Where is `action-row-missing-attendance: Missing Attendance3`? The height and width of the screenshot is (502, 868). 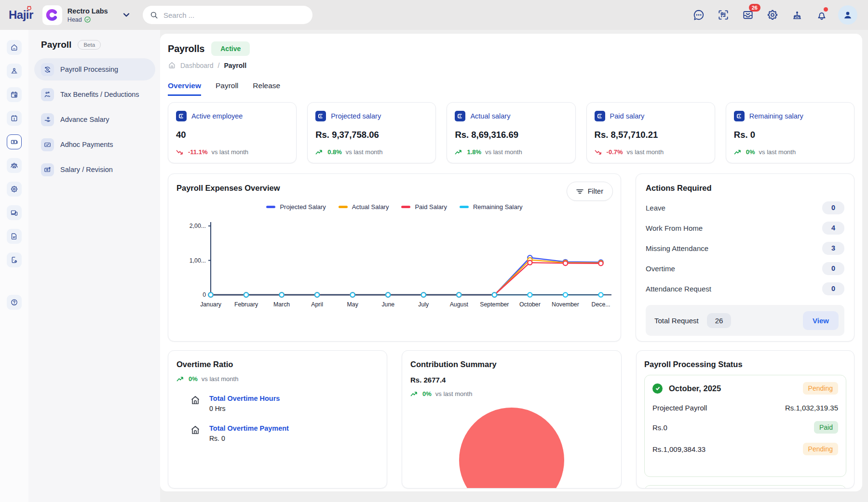 action-row-missing-attendance: Missing Attendance3 is located at coordinates (745, 248).